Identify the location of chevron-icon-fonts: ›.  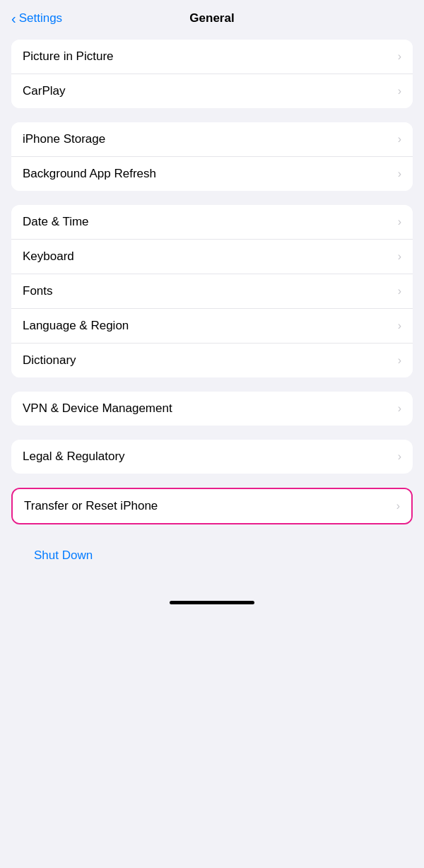
(400, 291).